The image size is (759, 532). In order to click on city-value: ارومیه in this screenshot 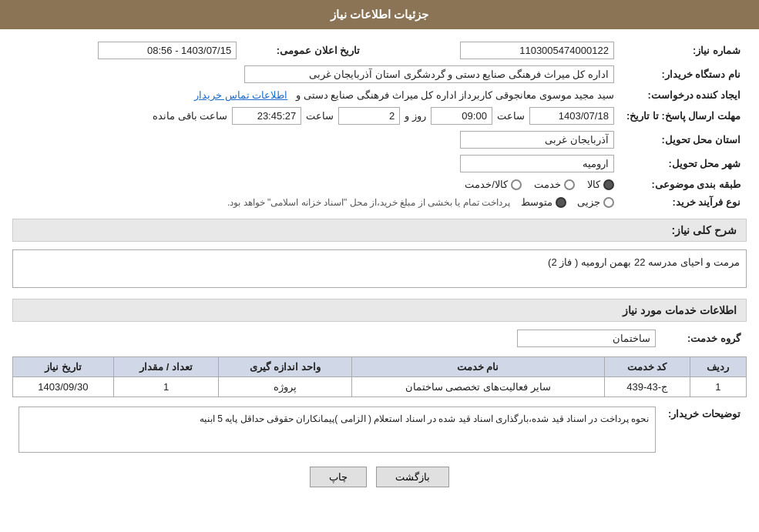, I will do `click(537, 163)`.